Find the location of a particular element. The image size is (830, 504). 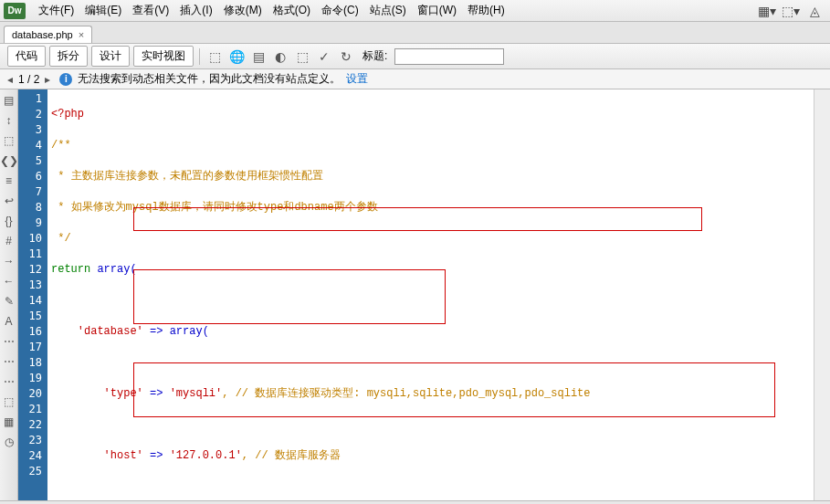

sb-highlight-icon: ✎ is located at coordinates (9, 301).